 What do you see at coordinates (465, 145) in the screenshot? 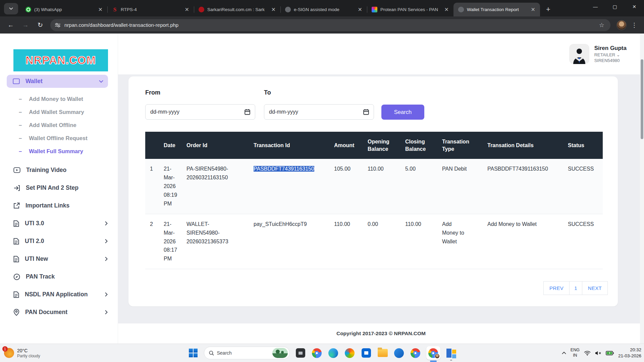
I see `column-transation-type: Transation Type` at bounding box center [465, 145].